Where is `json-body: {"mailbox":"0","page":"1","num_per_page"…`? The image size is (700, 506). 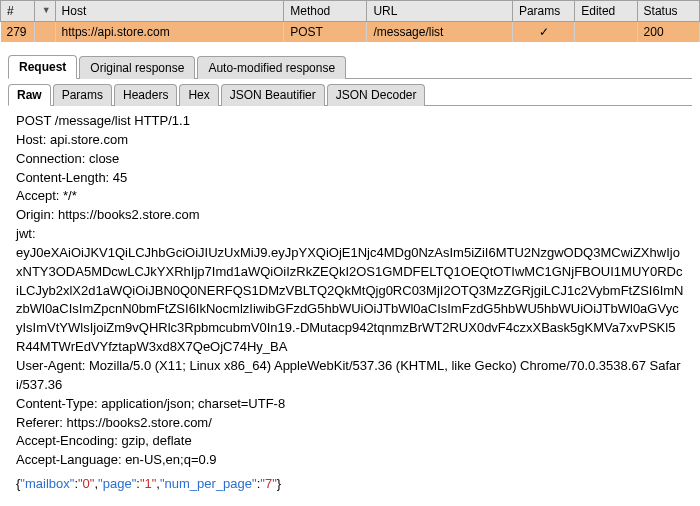
json-body: {"mailbox":"0","page":"1","num_per_page"… is located at coordinates (350, 486).